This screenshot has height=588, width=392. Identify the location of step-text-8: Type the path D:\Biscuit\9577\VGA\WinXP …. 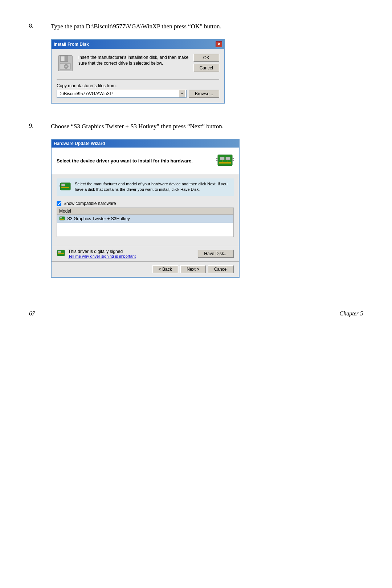
(207, 27).